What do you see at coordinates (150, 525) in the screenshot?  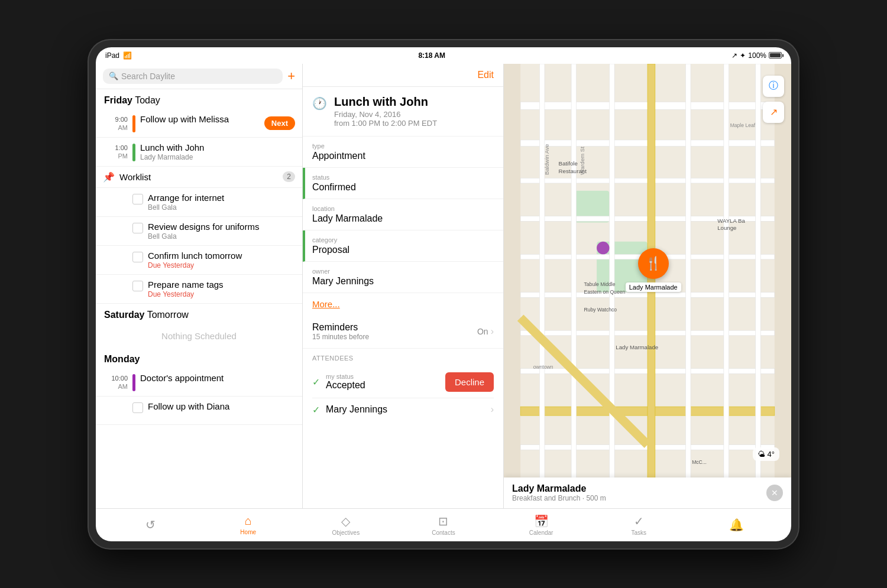 I see `tab-refresh: ↺` at bounding box center [150, 525].